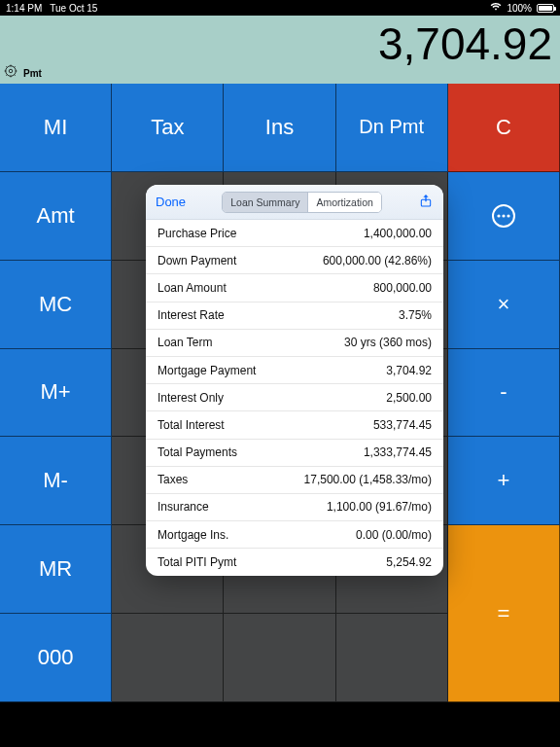 The width and height of the screenshot is (560, 747). What do you see at coordinates (496, 8) in the screenshot?
I see `wifi-icon` at bounding box center [496, 8].